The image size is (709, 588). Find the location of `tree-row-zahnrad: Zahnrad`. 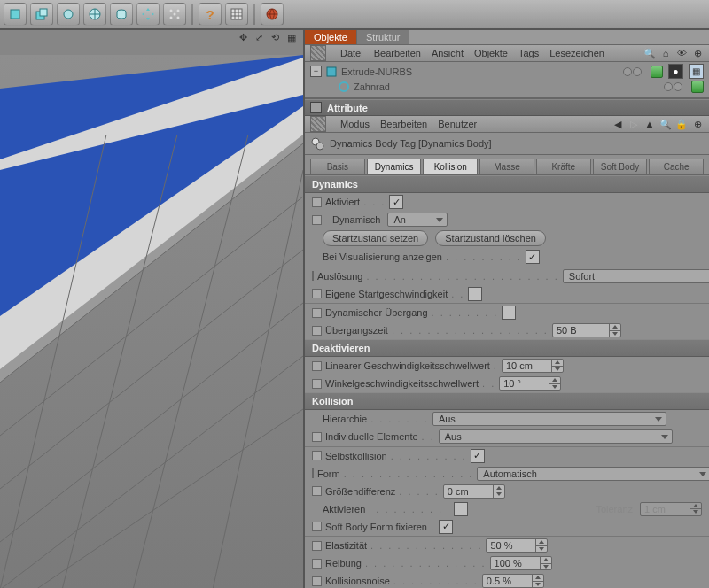

tree-row-zahnrad: Zahnrad is located at coordinates (507, 87).